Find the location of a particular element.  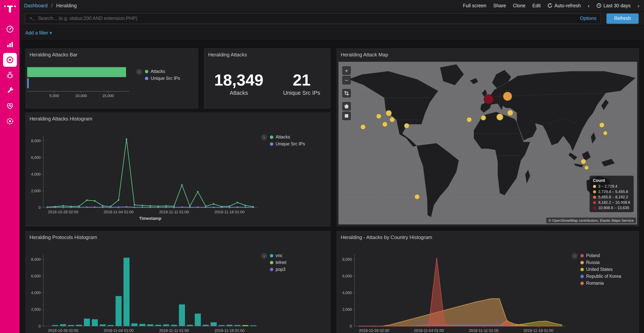

sidebar-item-bug is located at coordinates (10, 75).